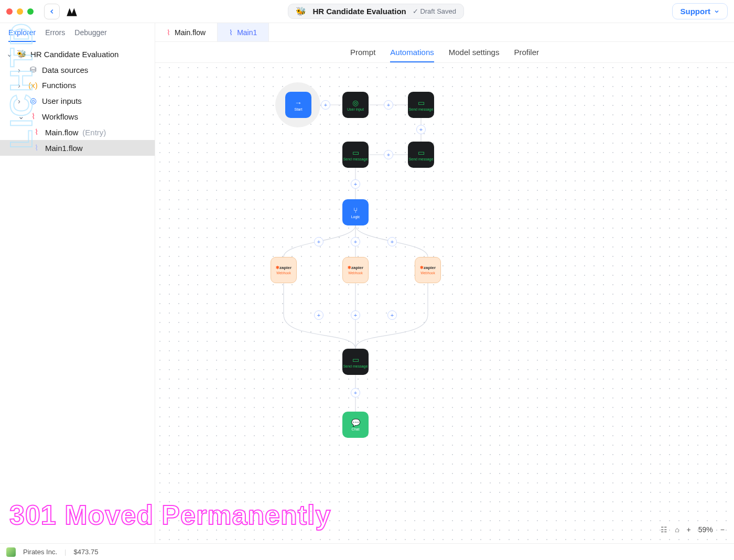 The image size is (734, 560). What do you see at coordinates (677, 530) in the screenshot?
I see `home-icon: ⌂` at bounding box center [677, 530].